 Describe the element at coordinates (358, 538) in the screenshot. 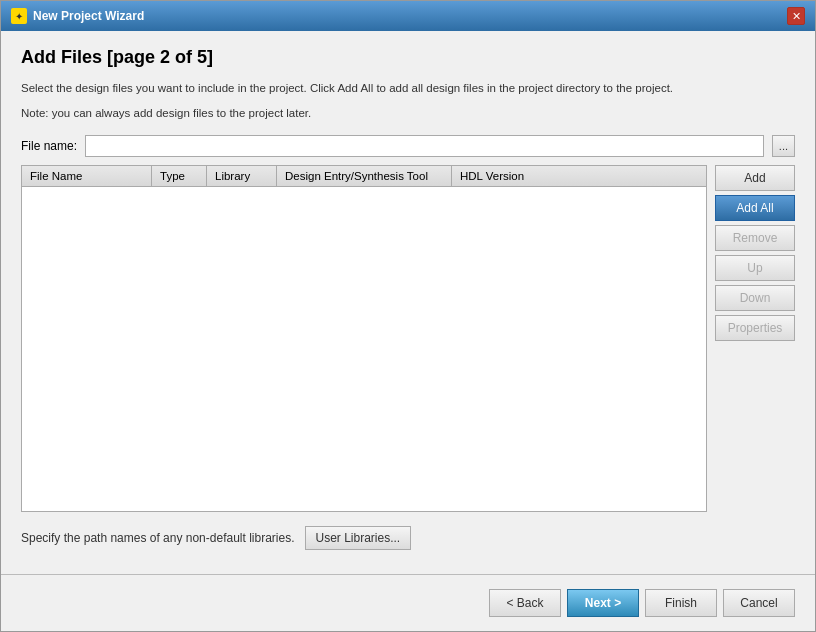

I see `user-libraries-button: User Libraries...` at that location.